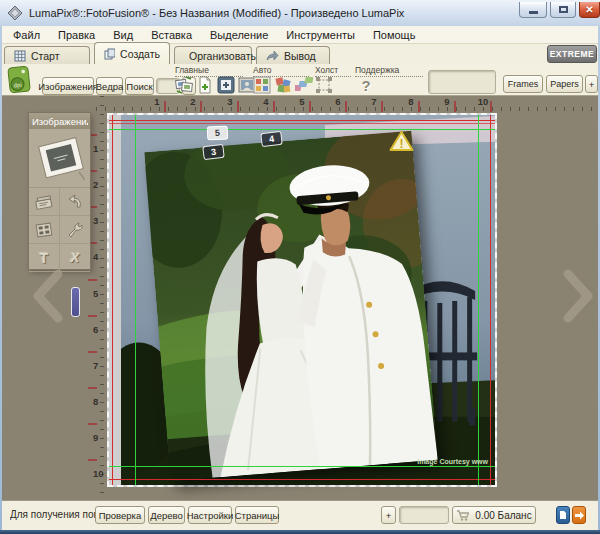 The width and height of the screenshot is (600, 534). I want to click on menu-selection: Выделение, so click(239, 35).